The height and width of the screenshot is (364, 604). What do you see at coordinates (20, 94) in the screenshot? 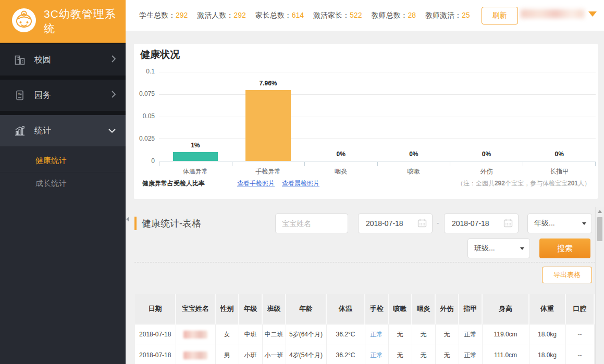
I see `svg-text: APP` at bounding box center [20, 94].